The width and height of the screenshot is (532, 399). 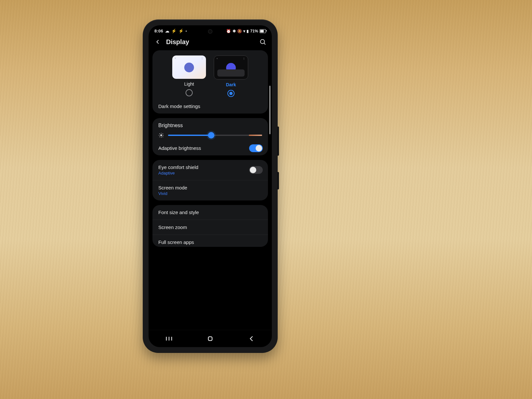 What do you see at coordinates (158, 42) in the screenshot?
I see `back-button` at bounding box center [158, 42].